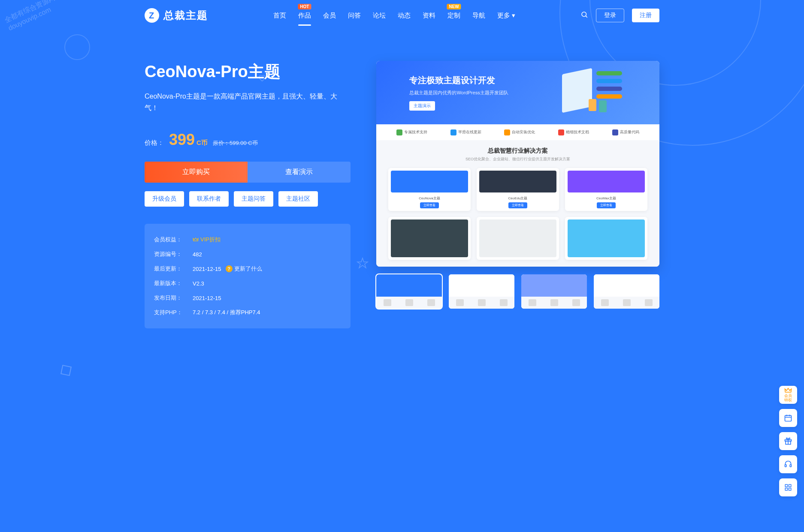 The width and height of the screenshot is (804, 532). What do you see at coordinates (196, 172) in the screenshot?
I see `buy-button: 立即购买` at bounding box center [196, 172].